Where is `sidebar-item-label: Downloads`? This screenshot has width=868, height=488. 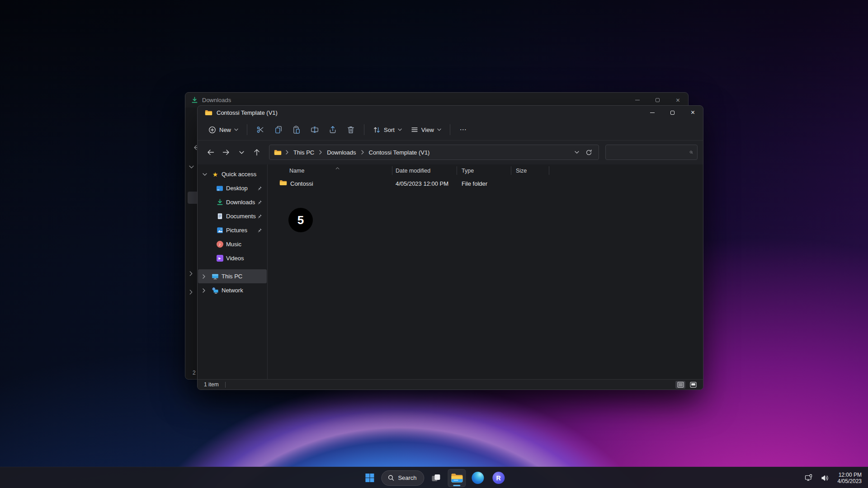
sidebar-item-label: Downloads is located at coordinates (241, 202).